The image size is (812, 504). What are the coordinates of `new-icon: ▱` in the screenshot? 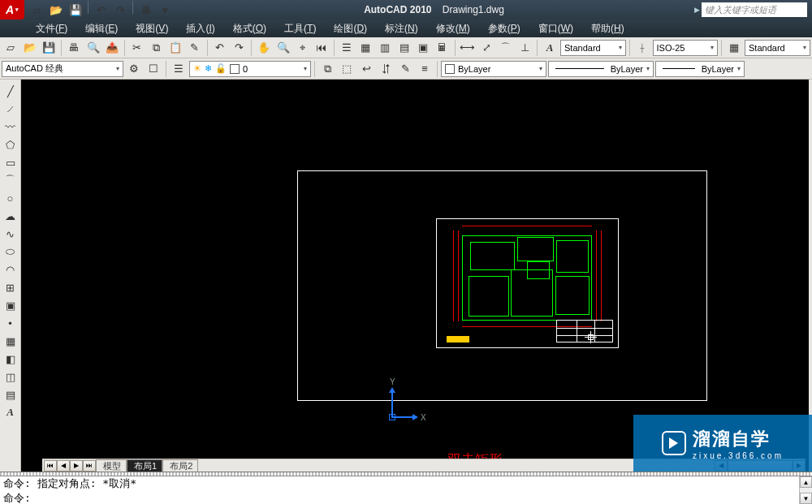 It's located at (37, 10).